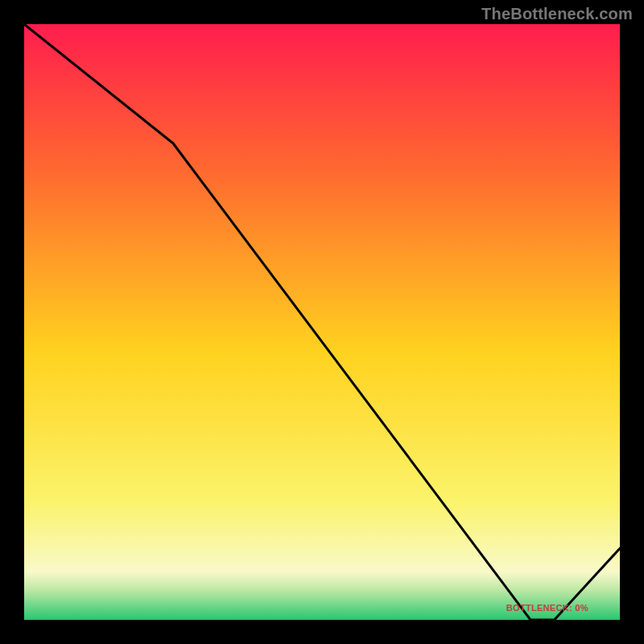 This screenshot has height=644, width=644. Describe the element at coordinates (547, 608) in the screenshot. I see `bottleneck-zero-label: BOTTLENECK: 0%` at that location.